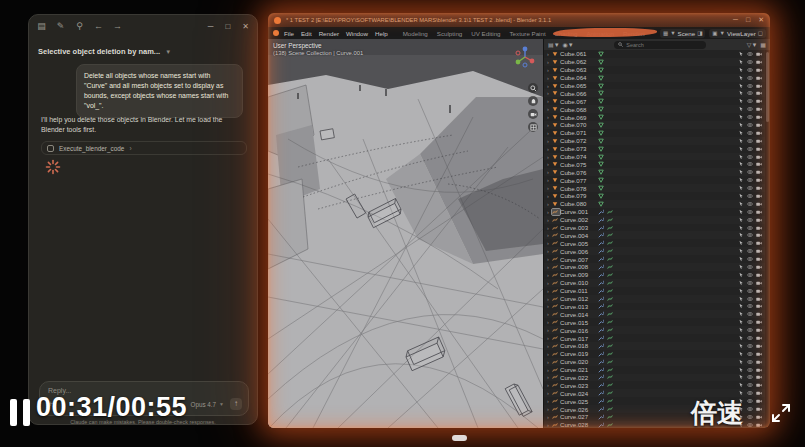 The height and width of the screenshot is (447, 805). What do you see at coordinates (748, 20) in the screenshot?
I see `maximize-button: □` at bounding box center [748, 20].